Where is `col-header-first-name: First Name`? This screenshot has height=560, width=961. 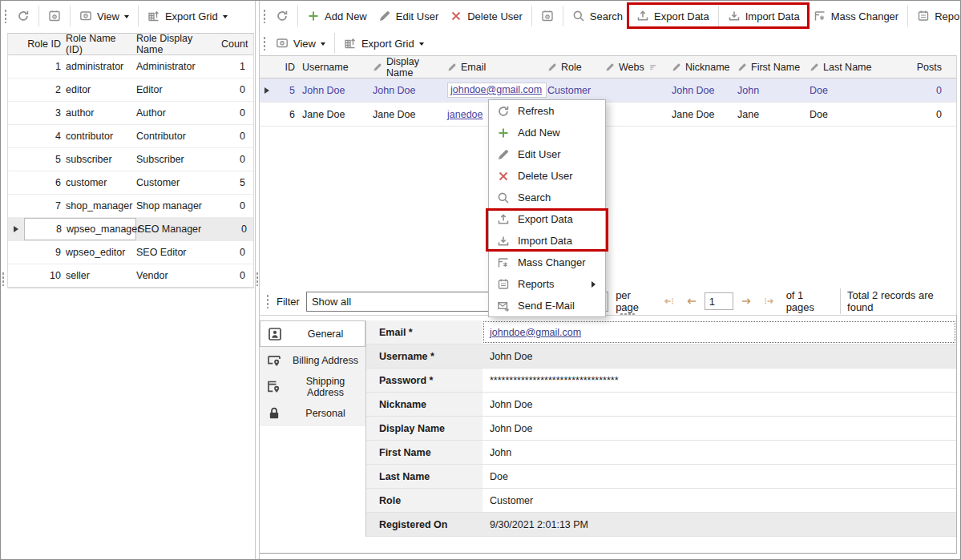
col-header-first-name: First Name is located at coordinates (773, 67).